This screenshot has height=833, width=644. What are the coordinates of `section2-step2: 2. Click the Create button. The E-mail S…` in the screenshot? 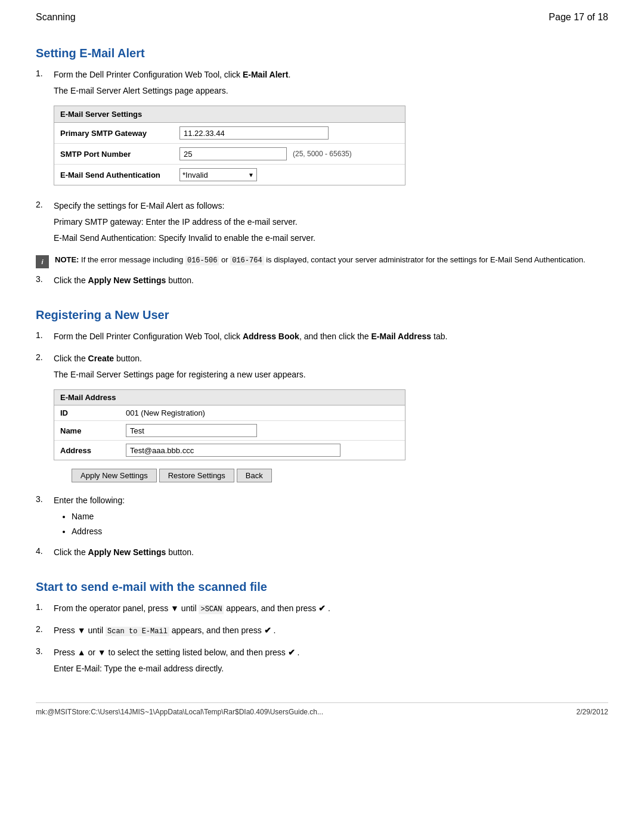 It's located at (322, 420).